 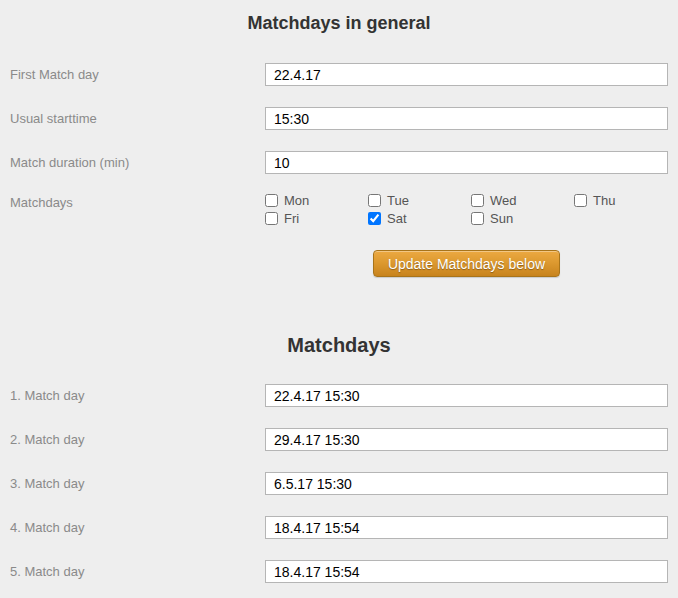 What do you see at coordinates (466, 264) in the screenshot?
I see `update-button-row: Update Matchdays below` at bounding box center [466, 264].